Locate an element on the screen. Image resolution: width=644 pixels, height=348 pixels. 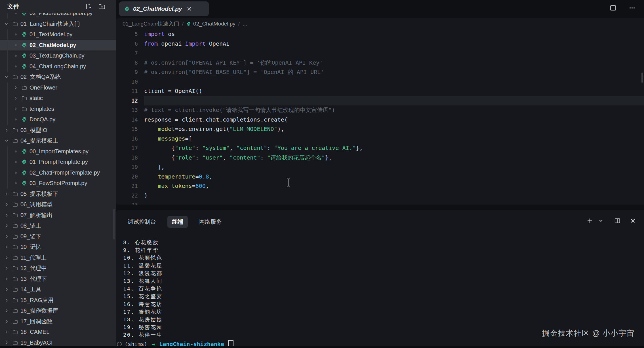
breadcrumb-file: 02_ChatModel.py is located at coordinates (214, 24).